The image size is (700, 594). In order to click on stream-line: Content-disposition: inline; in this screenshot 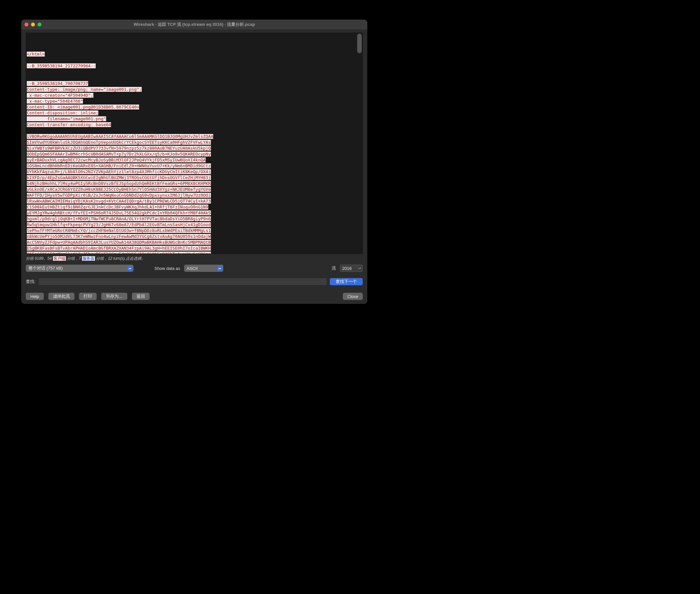, I will do `click(195, 113)`.